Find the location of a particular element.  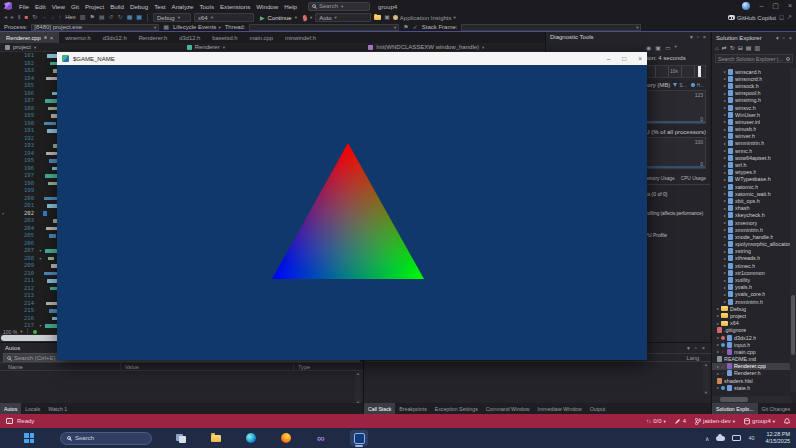

outline-icon: ▤ is located at coordinates (102, 18).